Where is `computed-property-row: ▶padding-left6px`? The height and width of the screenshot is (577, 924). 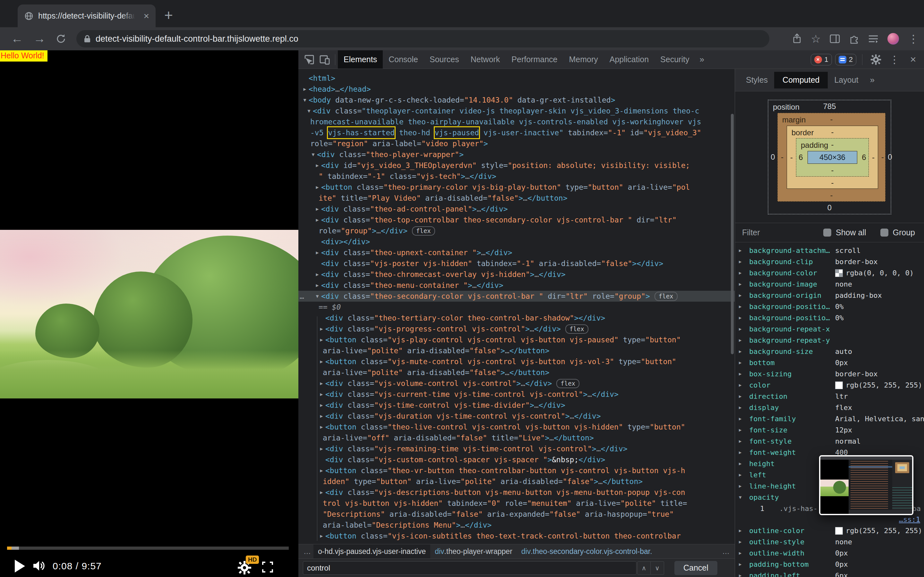 computed-property-row: ▶padding-left6px is located at coordinates (829, 574).